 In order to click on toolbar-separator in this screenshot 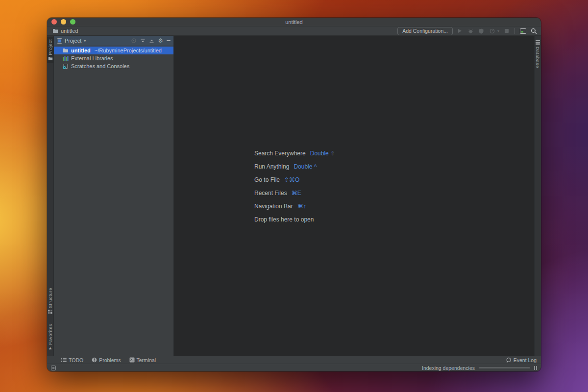, I will do `click(514, 31)`.